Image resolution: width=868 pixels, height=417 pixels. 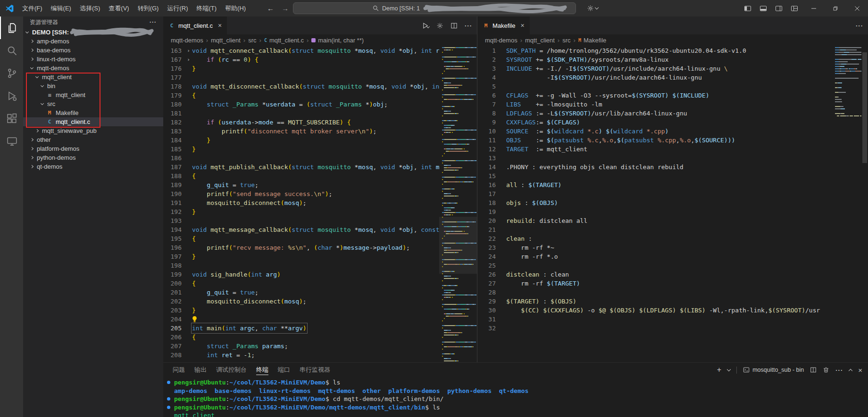 What do you see at coordinates (11, 118) in the screenshot?
I see `extensions-icon` at bounding box center [11, 118].